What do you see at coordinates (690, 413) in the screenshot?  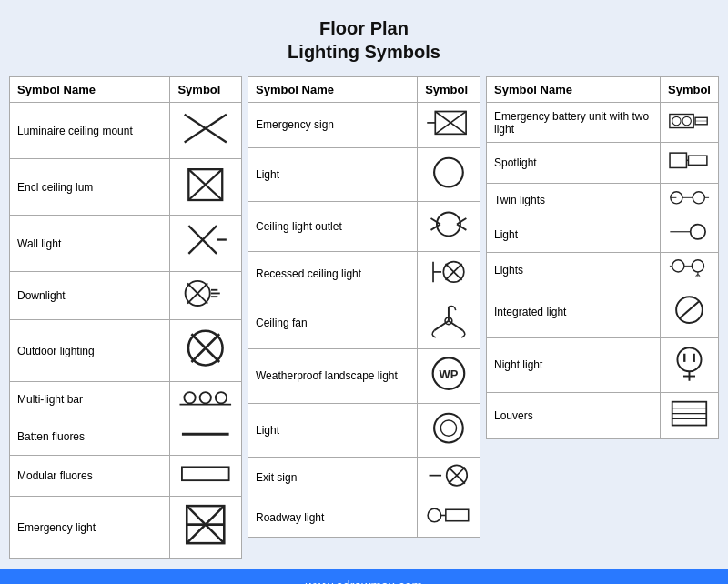 I see `louvers-icon` at bounding box center [690, 413].